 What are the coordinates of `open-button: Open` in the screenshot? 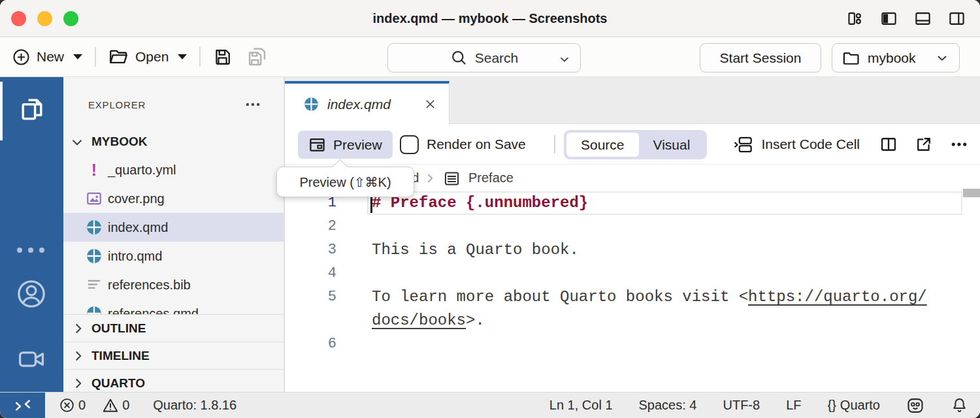 It's located at (148, 57).